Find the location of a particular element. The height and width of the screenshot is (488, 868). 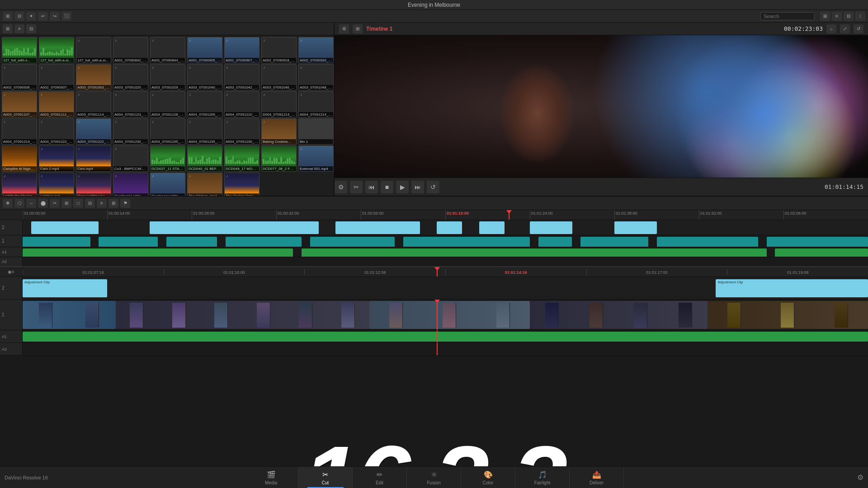

tl-tool-6: ⊞ is located at coordinates (66, 203).